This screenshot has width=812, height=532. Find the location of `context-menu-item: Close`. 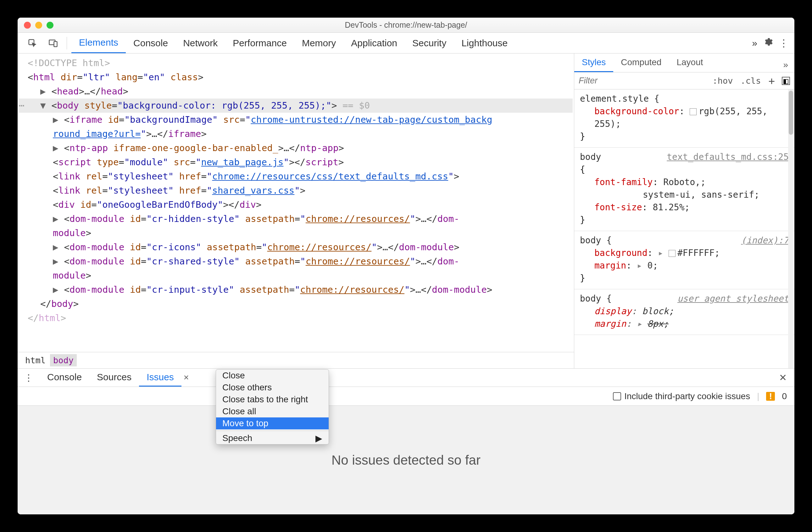

context-menu-item: Close is located at coordinates (272, 376).